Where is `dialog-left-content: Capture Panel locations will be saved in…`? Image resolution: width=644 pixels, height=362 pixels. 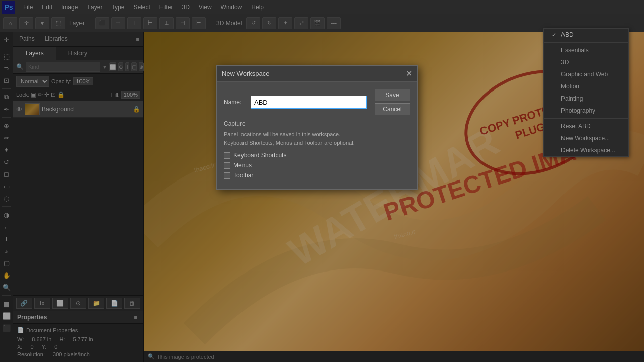 dialog-left-content: Capture Panel locations will be saved in… is located at coordinates (317, 151).